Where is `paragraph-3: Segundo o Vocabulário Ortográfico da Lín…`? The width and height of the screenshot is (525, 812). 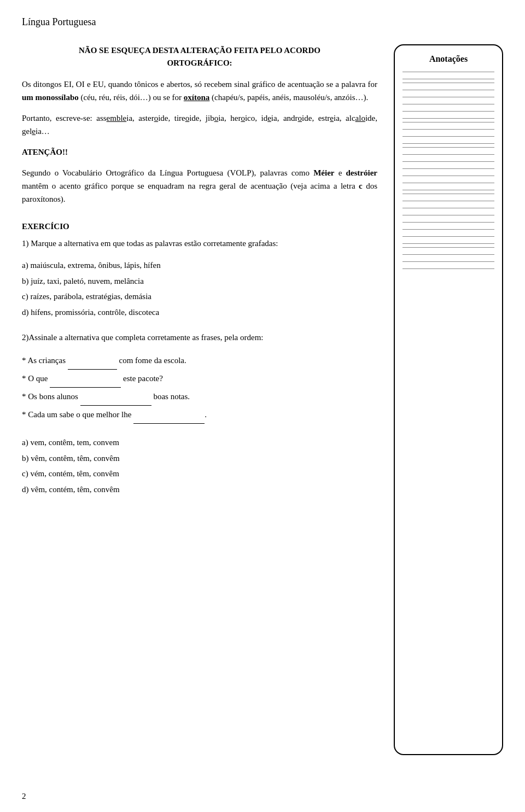 paragraph-3: Segundo o Vocabulário Ortográfico da Lín… is located at coordinates (200, 186).